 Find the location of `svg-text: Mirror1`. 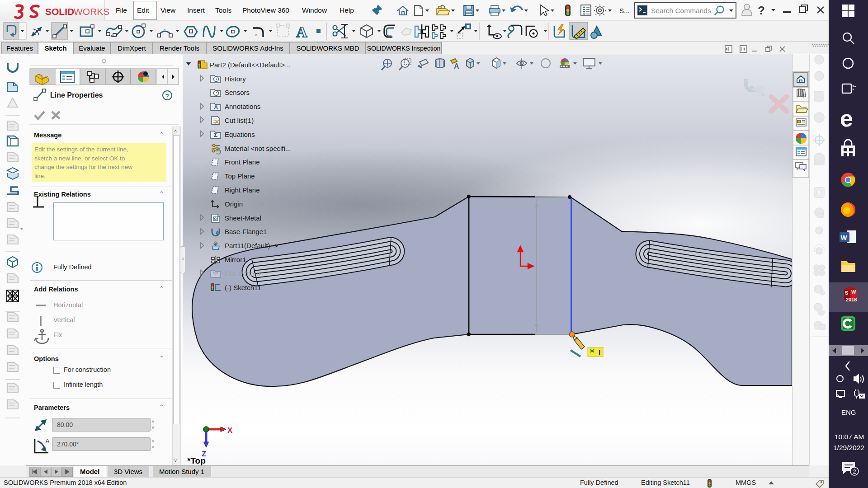

svg-text: Mirror1 is located at coordinates (236, 259).